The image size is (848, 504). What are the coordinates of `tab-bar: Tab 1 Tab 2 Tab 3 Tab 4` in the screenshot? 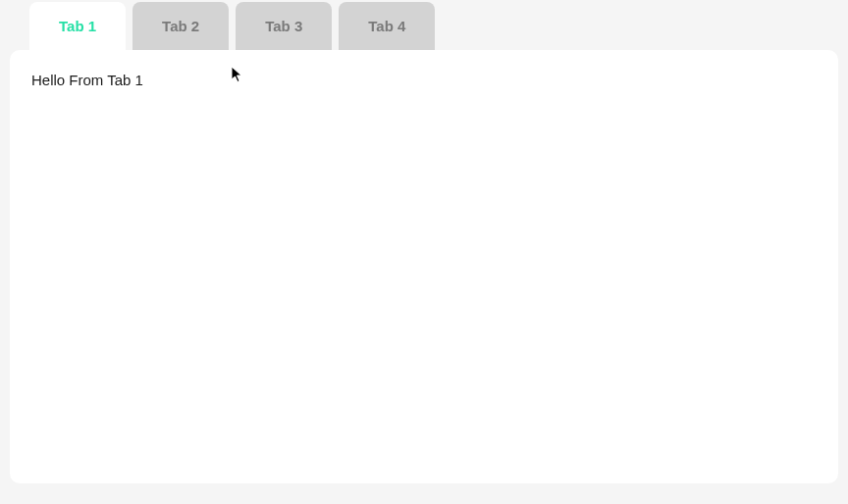 It's located at (434, 25).